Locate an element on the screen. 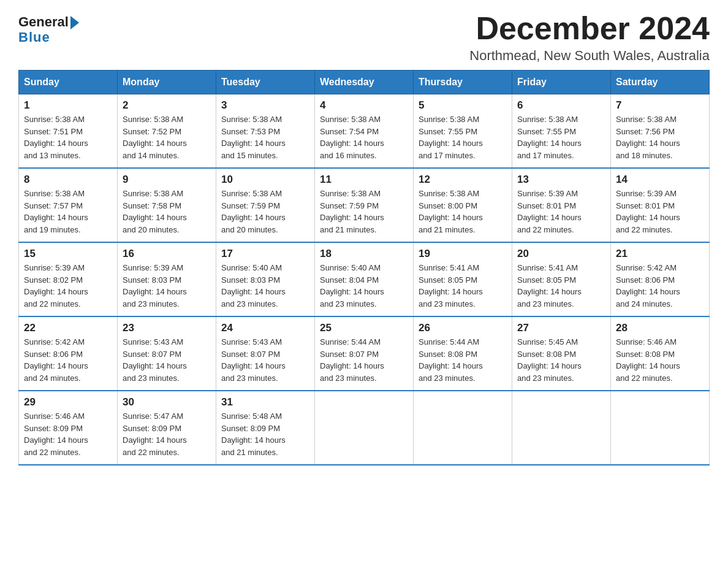  logo-blue: Blue is located at coordinates (34, 37).